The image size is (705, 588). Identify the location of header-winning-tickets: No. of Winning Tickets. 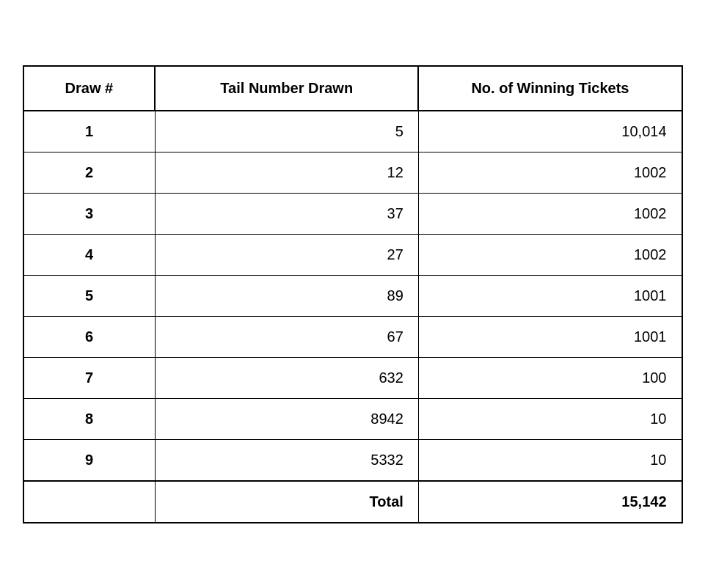
(550, 88).